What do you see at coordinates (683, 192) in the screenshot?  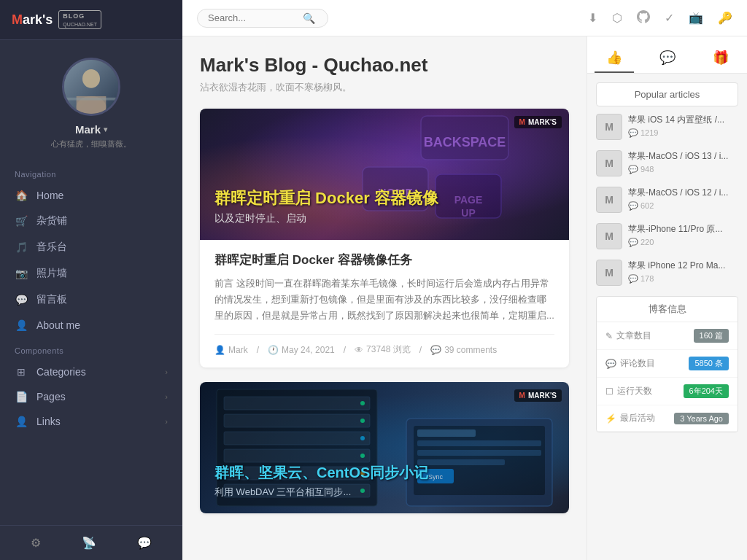 I see `popular-title-3: 苹果-MacOS / iOS 12 / i...` at bounding box center [683, 192].